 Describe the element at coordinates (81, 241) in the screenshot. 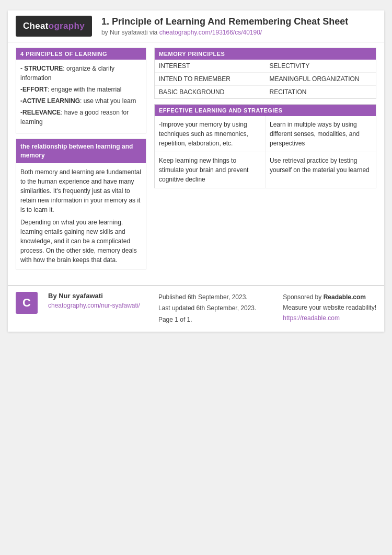

I see `relationship-para-2: Depending on what you are learning, lear…` at that location.